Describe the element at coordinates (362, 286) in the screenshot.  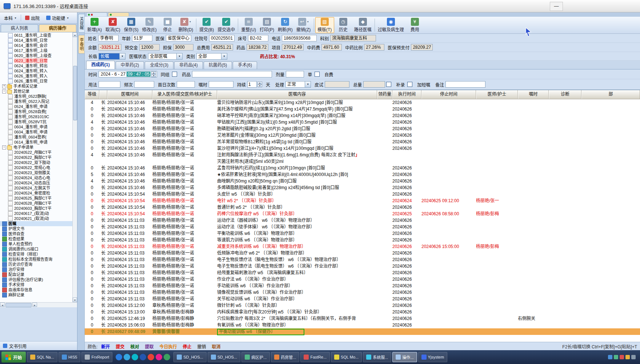
I see `order-row: 0长20240624 15:11:03杨丽艳/杨丽艳/张一诺手功能训练 w6 〔…` at that location.